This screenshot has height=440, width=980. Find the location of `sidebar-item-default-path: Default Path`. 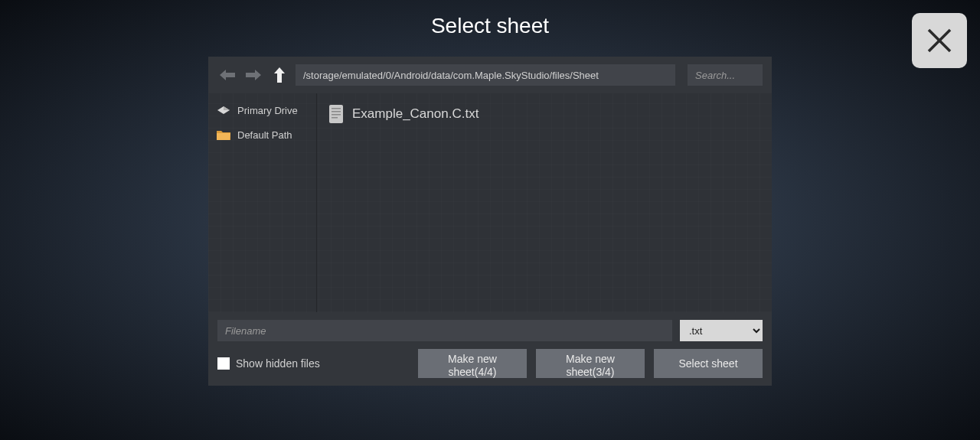

sidebar-item-default-path: Default Path is located at coordinates (262, 135).